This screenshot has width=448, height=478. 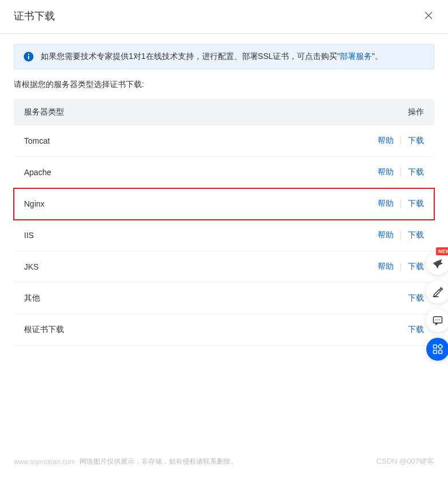 What do you see at coordinates (197, 267) in the screenshot?
I see `server-type-cell: JKS` at bounding box center [197, 267].